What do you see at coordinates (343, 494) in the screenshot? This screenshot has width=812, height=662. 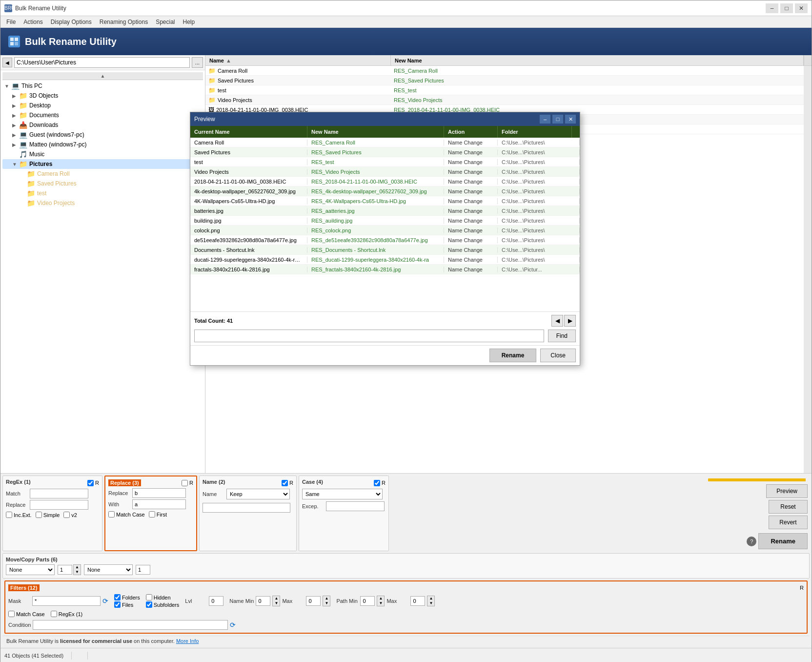 I see `case-select: Same Upper Lower Title` at bounding box center [343, 494].